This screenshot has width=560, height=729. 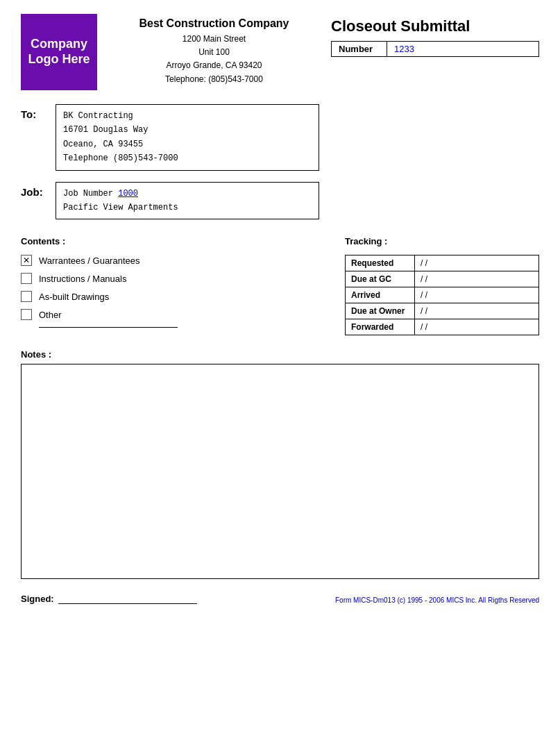 I want to click on job-number-line: Job Number 1000, so click(x=187, y=194).